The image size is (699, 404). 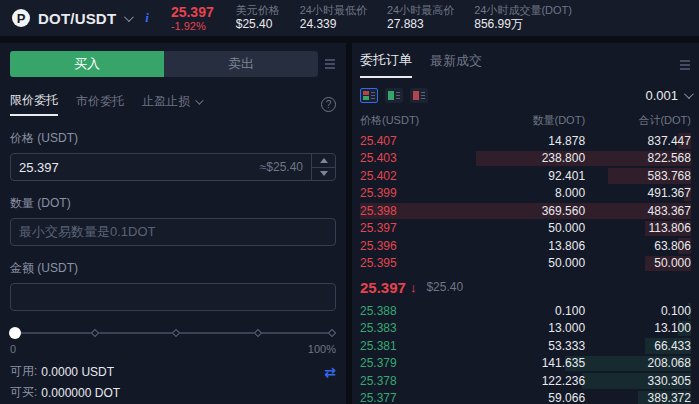 I want to click on cell-tot: 13.100, so click(x=638, y=328).